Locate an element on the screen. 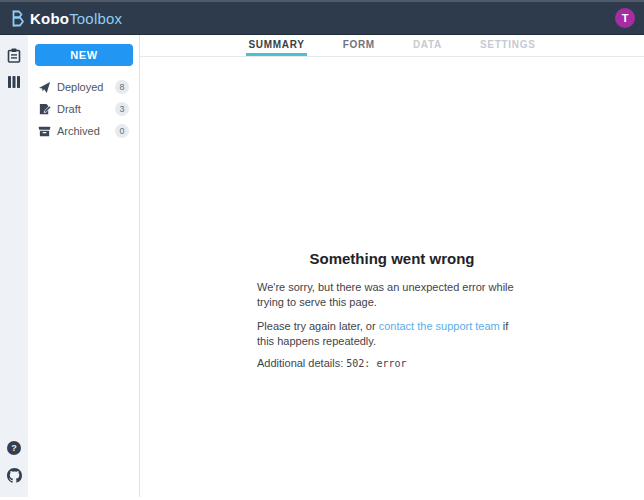 The image size is (644, 500). sidebar-item-label: Draft is located at coordinates (86, 109).